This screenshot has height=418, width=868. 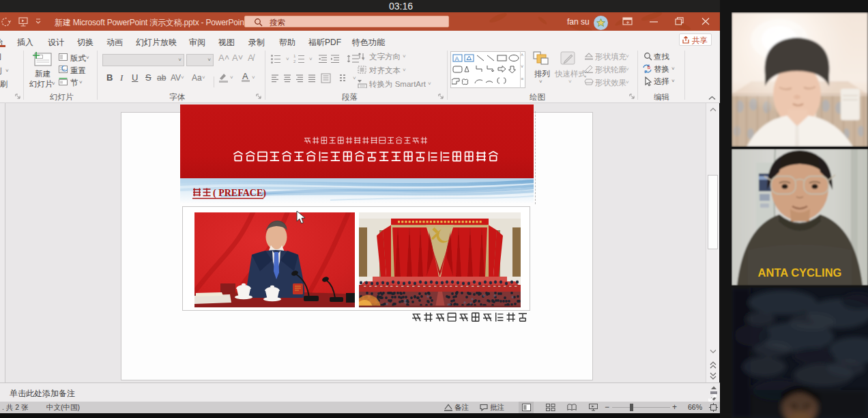 What do you see at coordinates (295, 61) in the screenshot?
I see `svg-text: 2` at bounding box center [295, 61].